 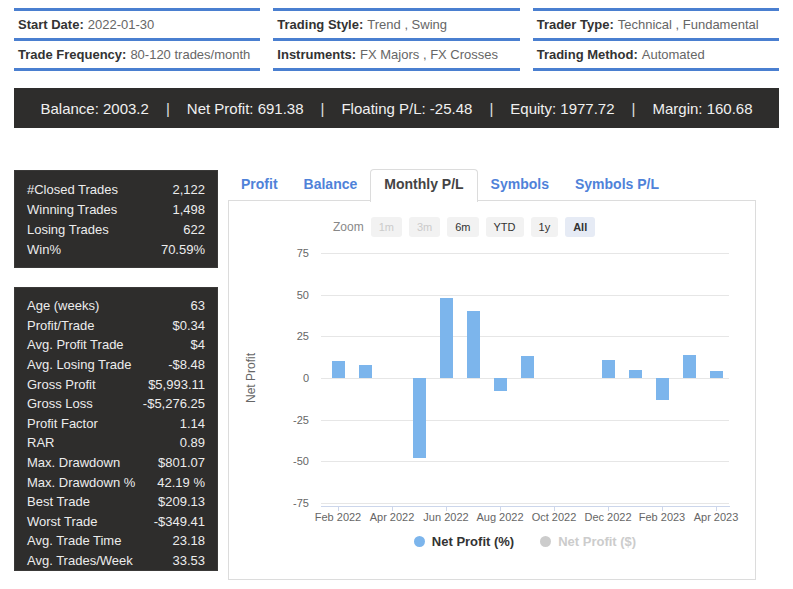 I want to click on row-label: Max. Drawdown, so click(x=74, y=462).